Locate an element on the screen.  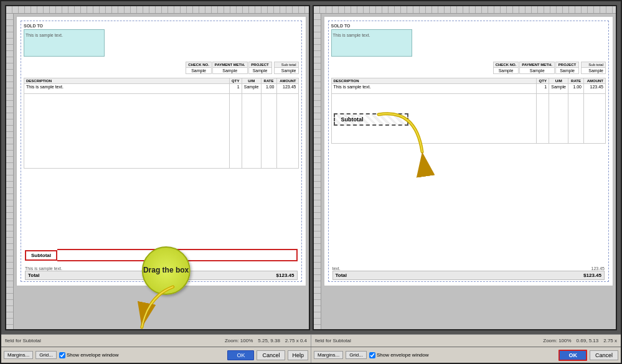
left-items-table: DESCRIPTION QTY U/M RATE AMOUNT is located at coordinates (161, 123).